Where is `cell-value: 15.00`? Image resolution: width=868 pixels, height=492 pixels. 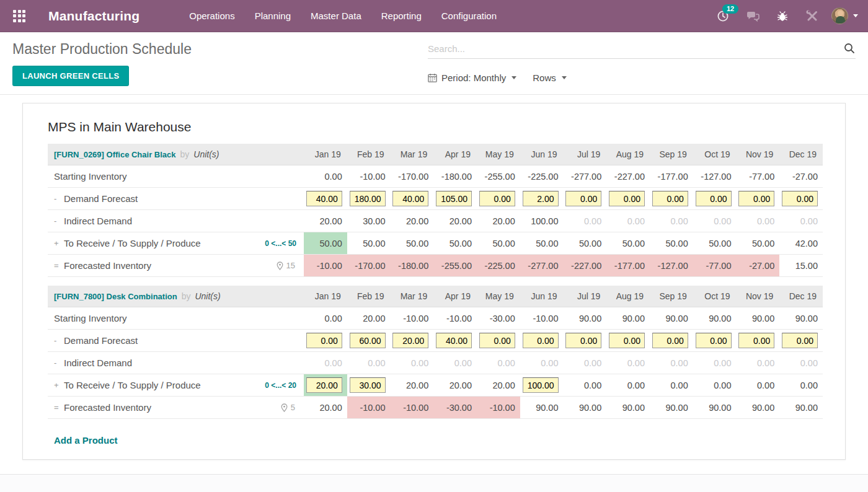 cell-value: 15.00 is located at coordinates (807, 266).